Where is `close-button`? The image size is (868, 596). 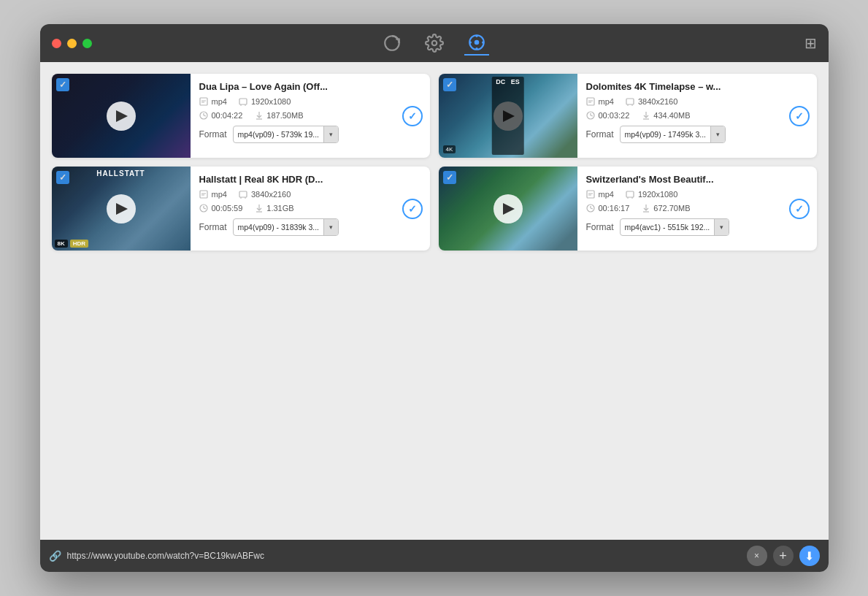 close-button is located at coordinates (57, 44).